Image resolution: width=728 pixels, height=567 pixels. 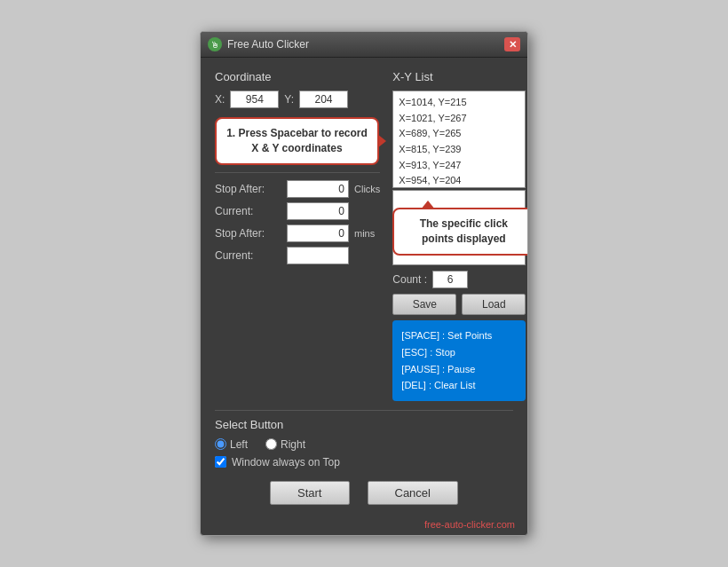 What do you see at coordinates (459, 119) in the screenshot?
I see `xy-entry-2: X=727, Y=237` at bounding box center [459, 119].